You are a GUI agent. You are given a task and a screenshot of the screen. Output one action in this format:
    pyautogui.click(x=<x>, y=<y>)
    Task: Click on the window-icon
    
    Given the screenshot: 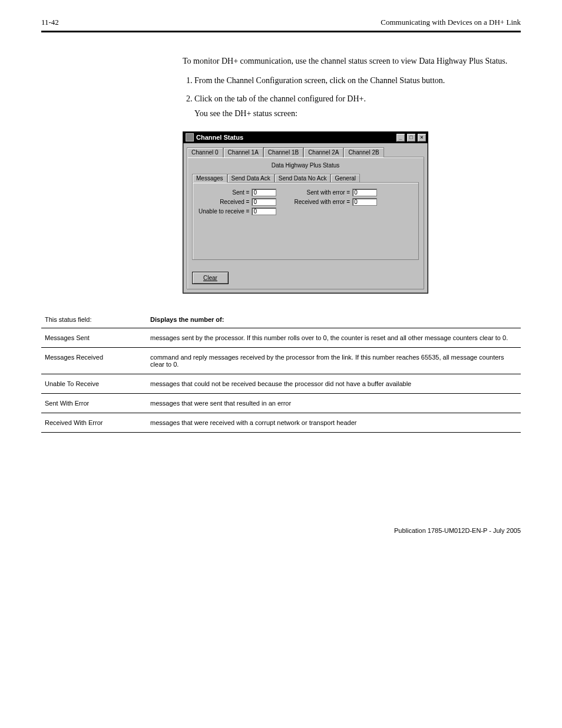 What is the action you would take?
    pyautogui.click(x=190, y=137)
    